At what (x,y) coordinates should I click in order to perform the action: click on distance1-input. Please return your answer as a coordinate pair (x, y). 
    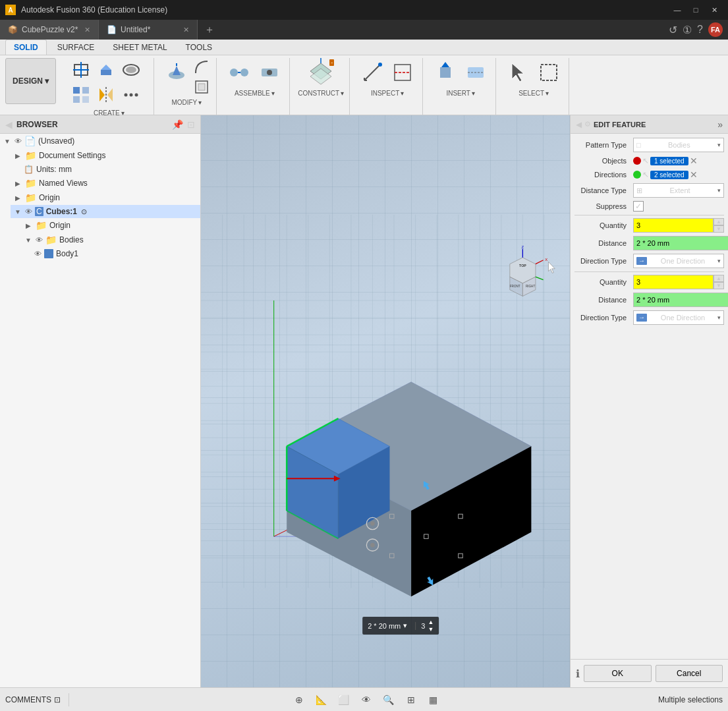
    Looking at the image, I should click on (681, 243).